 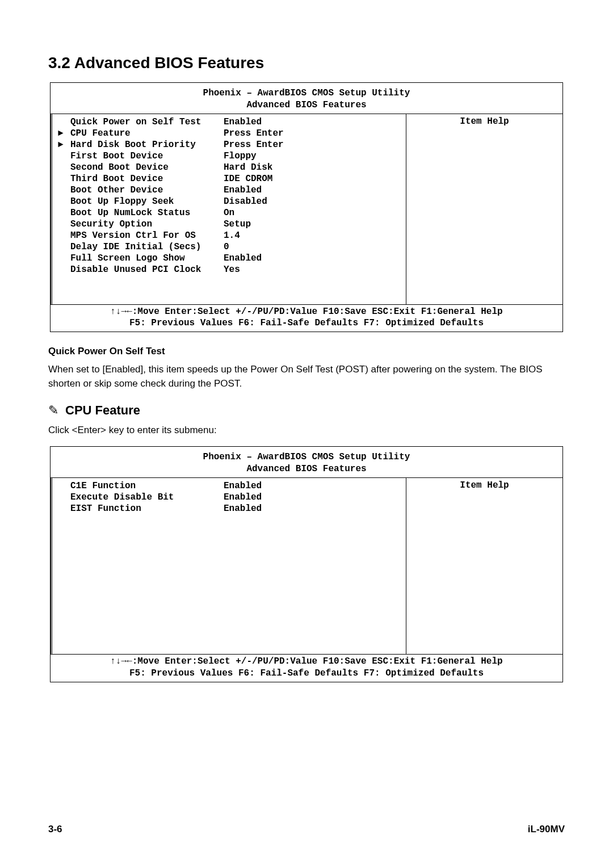 I want to click on setting-label: Full Screen Logo Show, so click(x=147, y=258).